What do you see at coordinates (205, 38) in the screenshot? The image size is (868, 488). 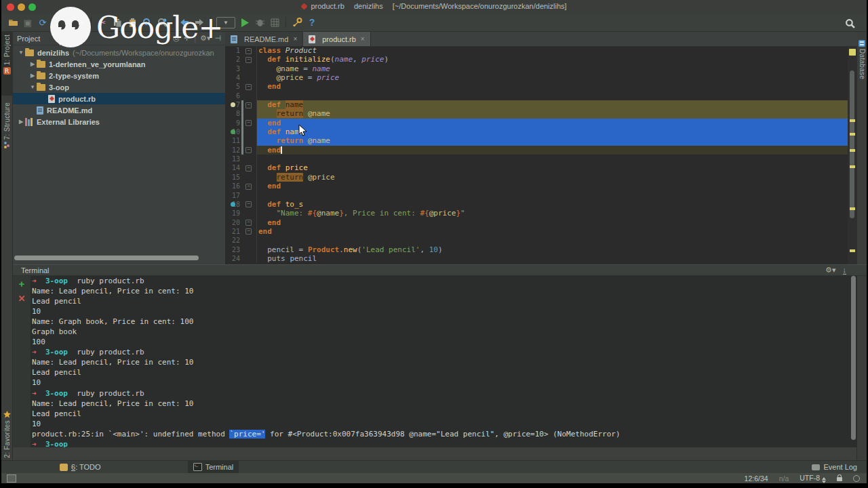 I see `panel-settings-gear-icon: ⚙▾` at bounding box center [205, 38].